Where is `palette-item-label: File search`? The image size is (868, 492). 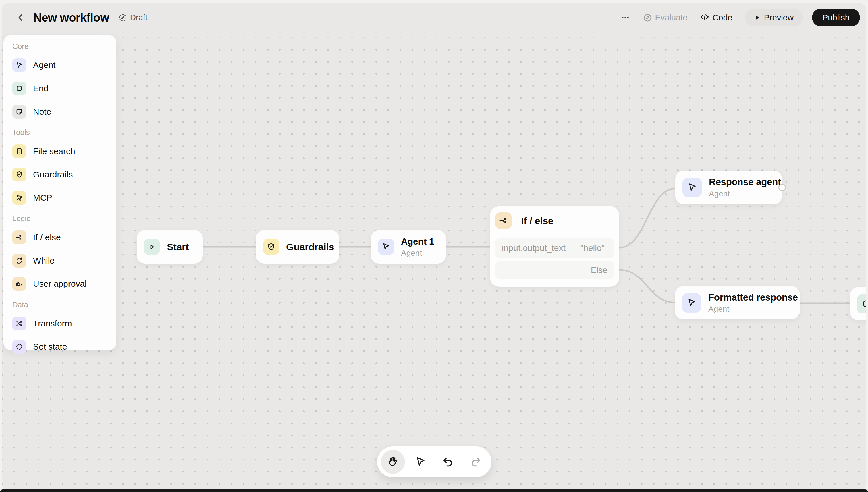 palette-item-label: File search is located at coordinates (54, 151).